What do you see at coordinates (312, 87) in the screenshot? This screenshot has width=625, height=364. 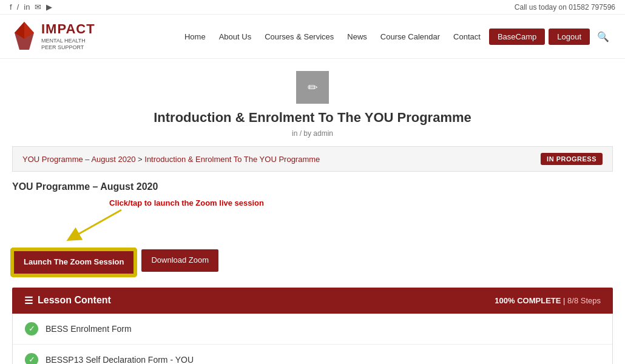 I see `pencil-icon-box: ✏` at bounding box center [312, 87].